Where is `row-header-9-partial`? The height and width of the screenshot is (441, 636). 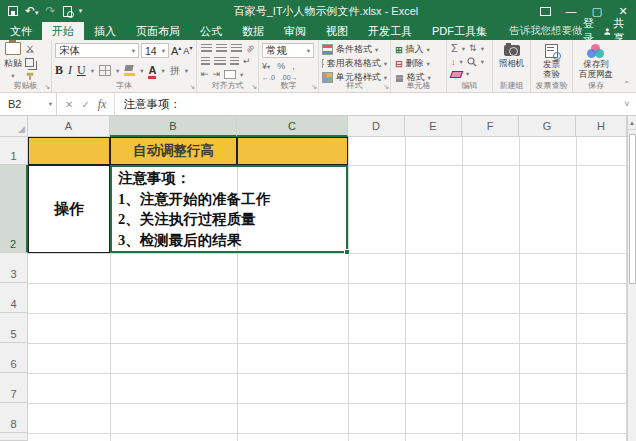
row-header-9-partial is located at coordinates (14, 437).